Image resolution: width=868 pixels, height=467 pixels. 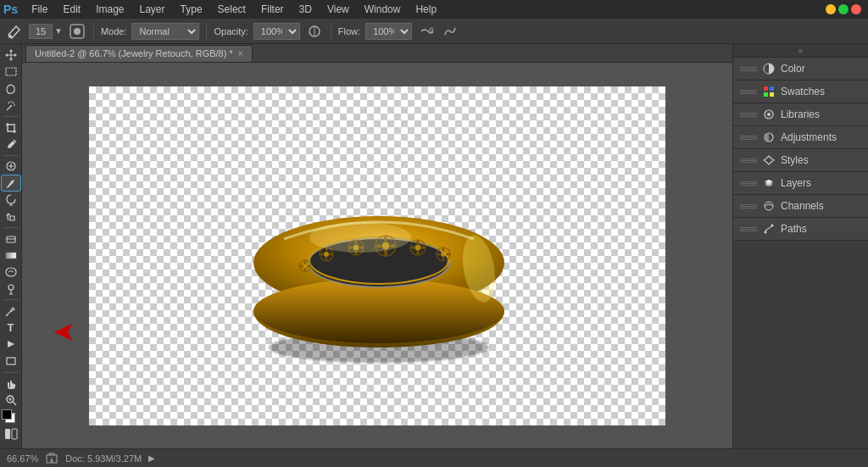 What do you see at coordinates (232, 9) in the screenshot?
I see `menu-select: Select` at bounding box center [232, 9].